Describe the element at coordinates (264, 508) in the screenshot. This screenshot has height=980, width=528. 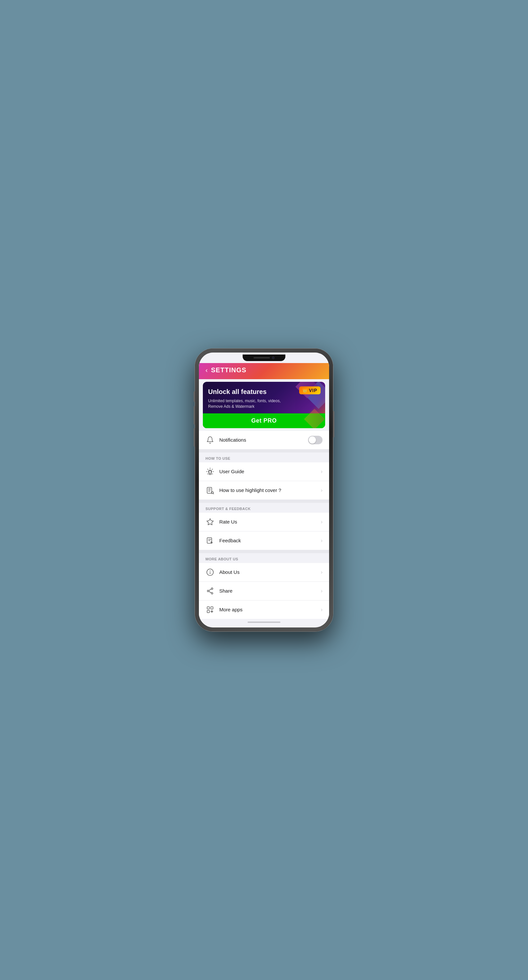
I see `support-feedback-header: SUPPORT & FEEDBACK` at that location.